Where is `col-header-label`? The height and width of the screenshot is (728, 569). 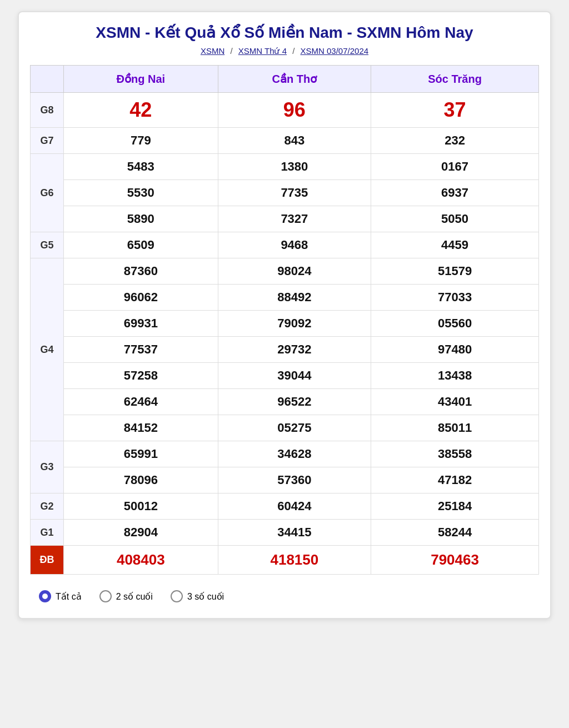 col-header-label is located at coordinates (47, 79).